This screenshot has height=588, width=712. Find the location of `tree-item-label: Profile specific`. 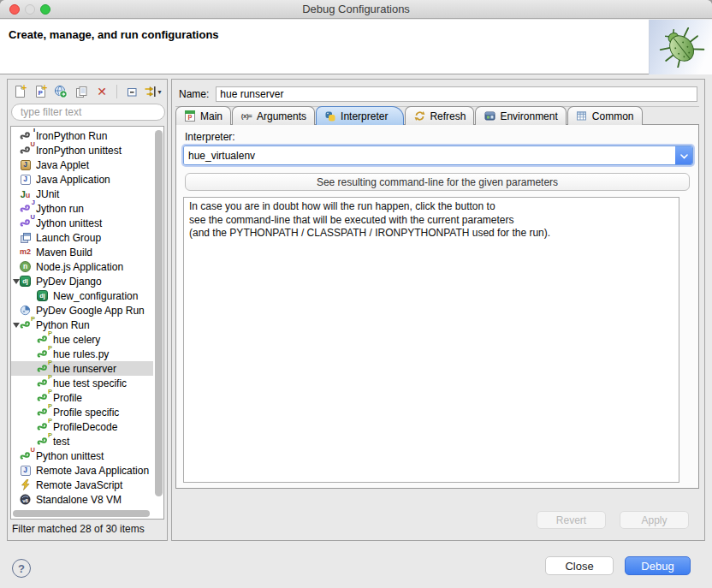

tree-item-label: Profile specific is located at coordinates (86, 413).